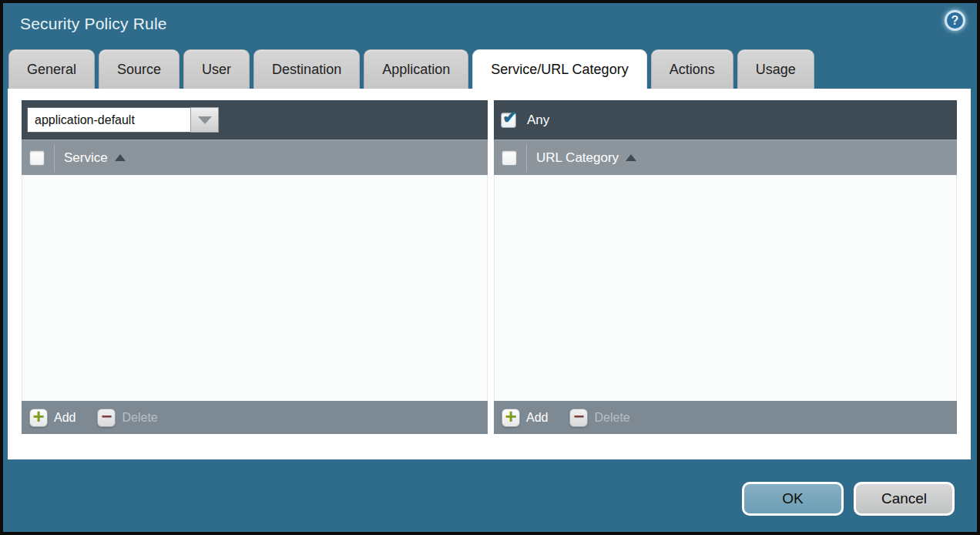 The image size is (980, 535). What do you see at coordinates (776, 69) in the screenshot?
I see `tab-usage: Usage` at bounding box center [776, 69].